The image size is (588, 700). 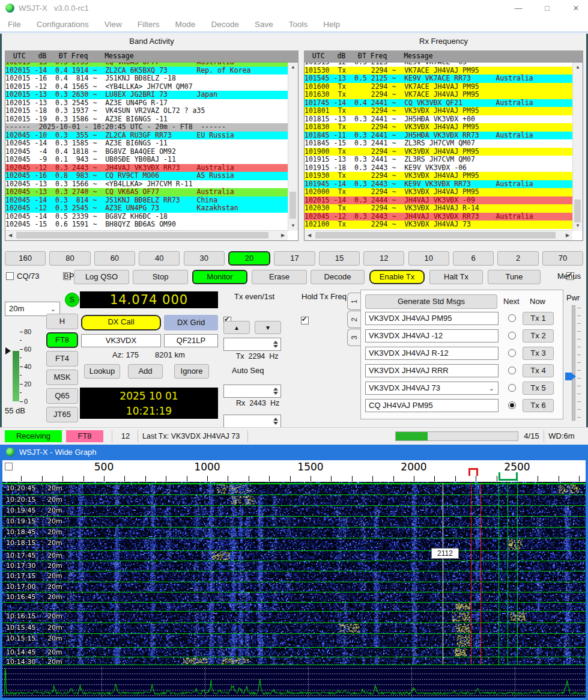 I want to click on dx-call-button: DX Call, so click(x=121, y=323).